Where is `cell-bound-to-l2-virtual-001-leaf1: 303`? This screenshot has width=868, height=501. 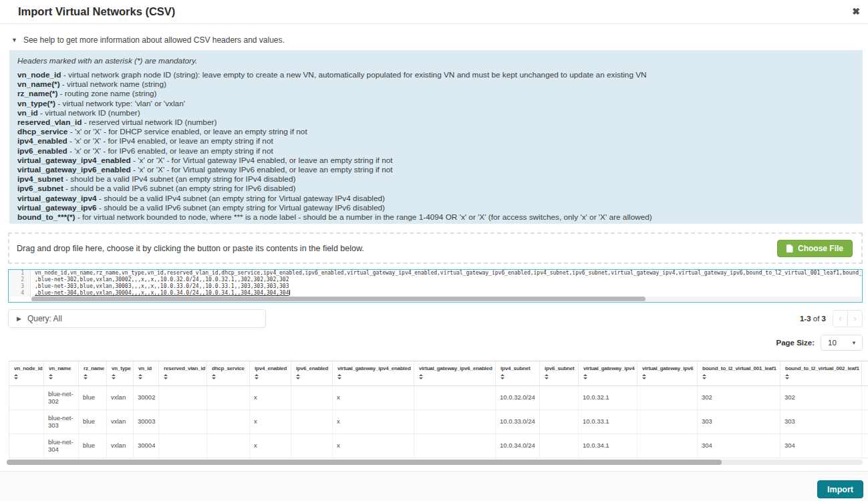 cell-bound-to-l2-virtual-001-leaf1: 303 is located at coordinates (739, 422).